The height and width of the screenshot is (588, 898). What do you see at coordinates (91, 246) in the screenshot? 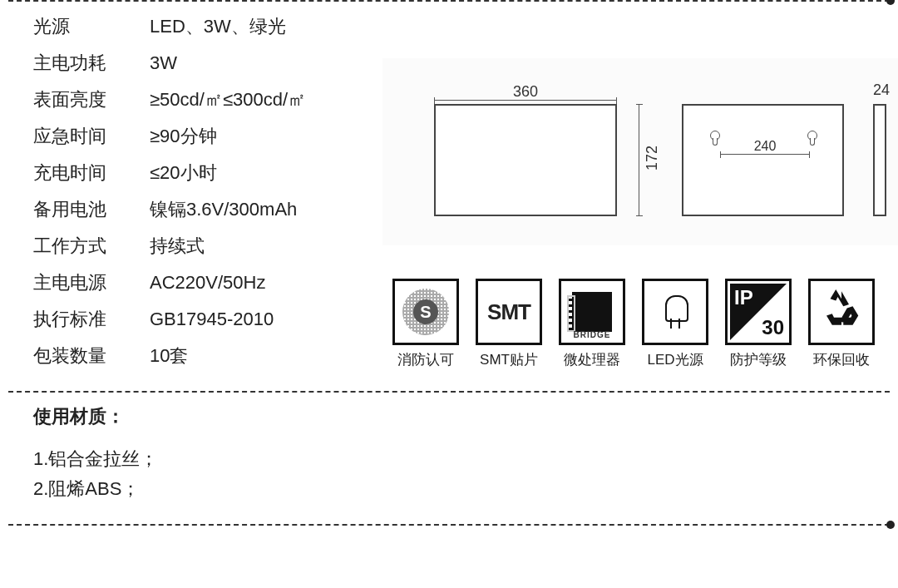
I see `spec-label: 工作方式` at bounding box center [91, 246].